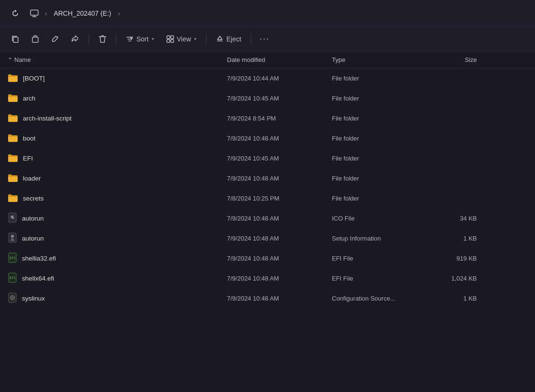  I want to click on delete-button, so click(103, 39).